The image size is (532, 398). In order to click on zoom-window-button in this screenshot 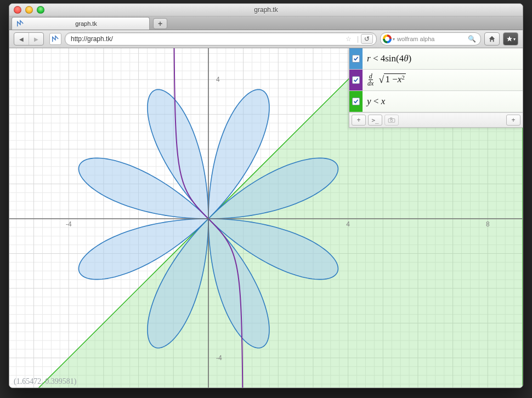, I will do `click(41, 10)`.